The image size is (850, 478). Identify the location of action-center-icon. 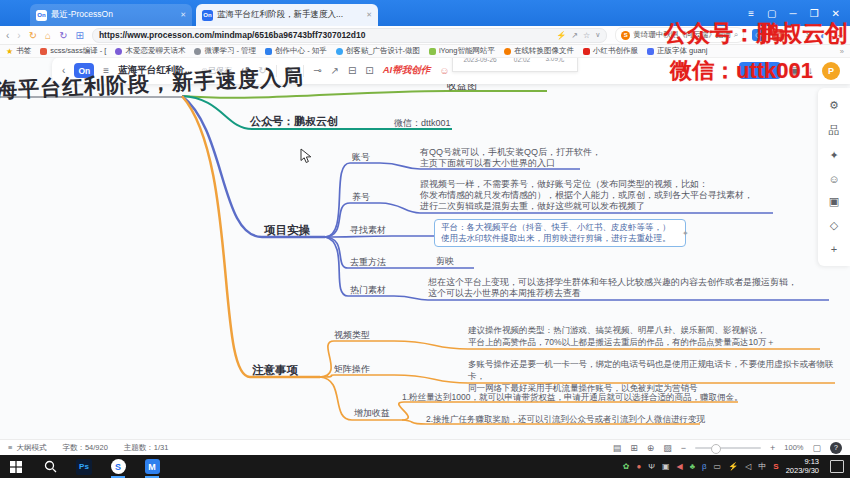
(837, 466).